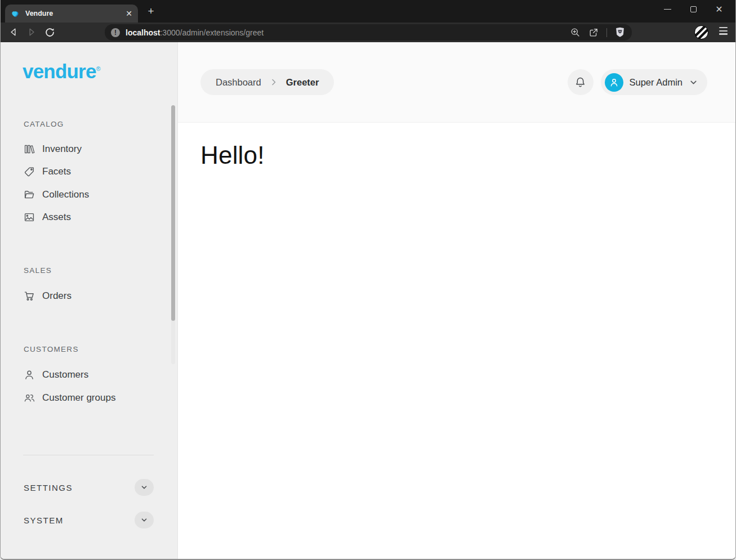 The image size is (736, 560). What do you see at coordinates (72, 14) in the screenshot?
I see `browser-tab: Vendure ✕` at bounding box center [72, 14].